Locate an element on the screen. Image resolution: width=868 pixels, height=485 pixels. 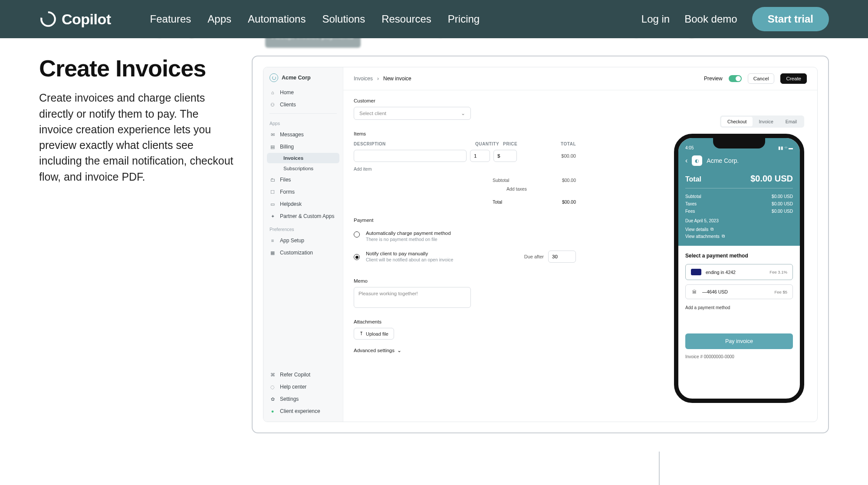
sidebar-item-partner-apps: ✦Partner & Custom Apps is located at coordinates (303, 216).